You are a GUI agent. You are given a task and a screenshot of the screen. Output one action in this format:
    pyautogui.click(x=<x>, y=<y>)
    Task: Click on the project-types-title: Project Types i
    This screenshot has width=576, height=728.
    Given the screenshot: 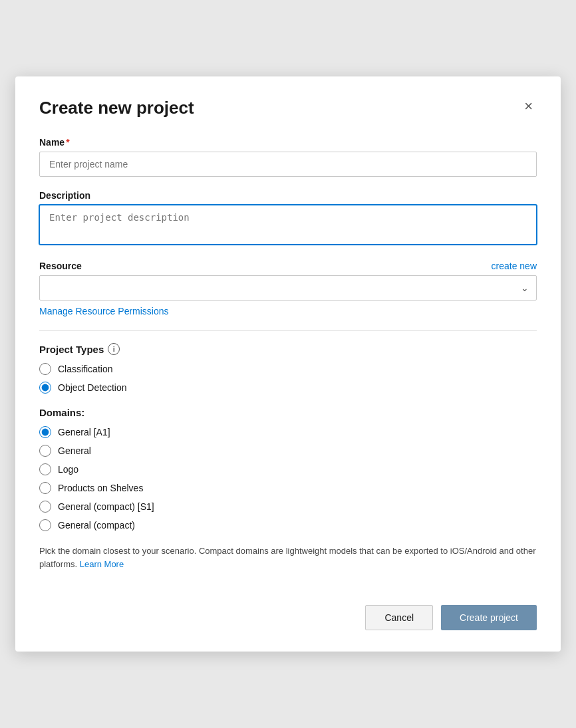 What is the action you would take?
    pyautogui.click(x=288, y=349)
    